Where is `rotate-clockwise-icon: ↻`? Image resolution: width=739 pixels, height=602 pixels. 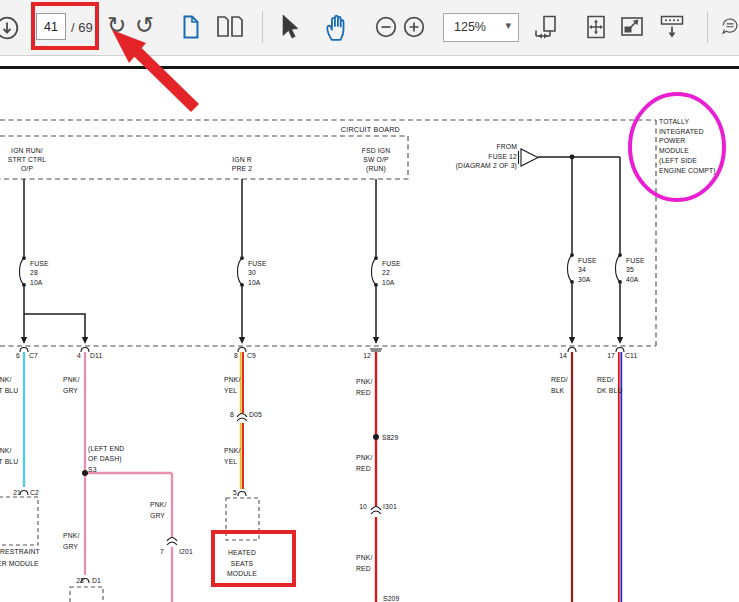
rotate-clockwise-icon: ↻ is located at coordinates (116, 25).